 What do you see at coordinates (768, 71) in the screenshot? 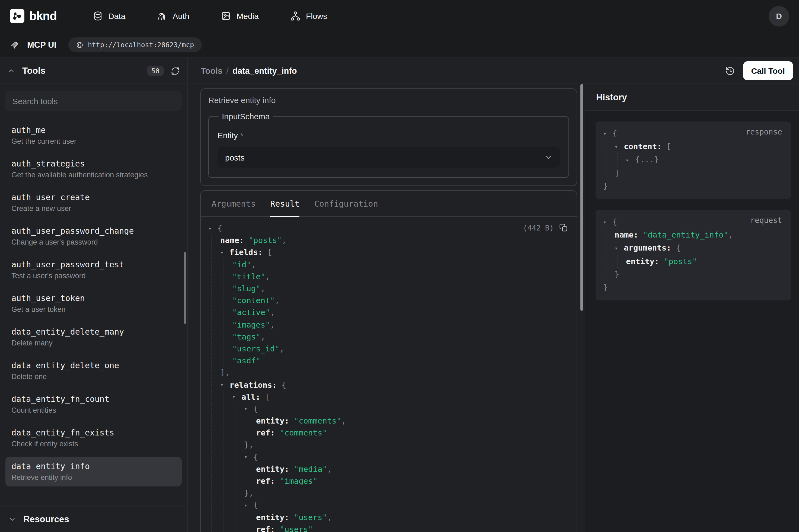
I see `call-tool-button: Call Tool` at bounding box center [768, 71].